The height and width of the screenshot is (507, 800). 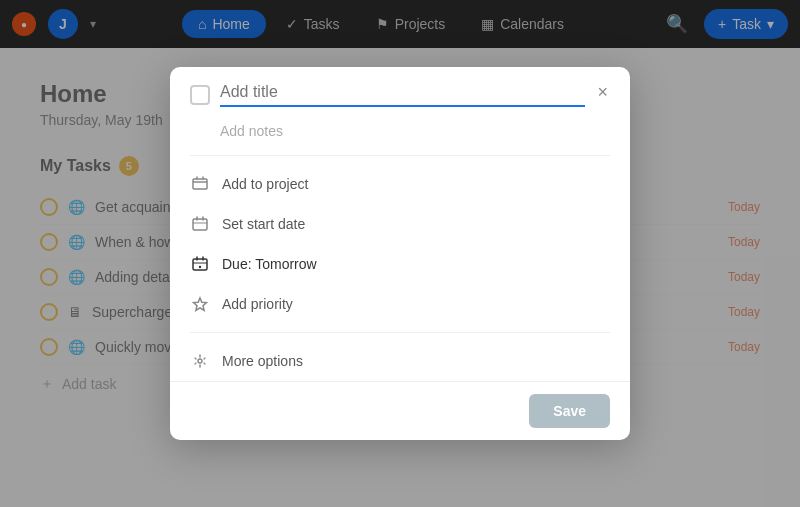 I want to click on more-options-icon, so click(x=200, y=361).